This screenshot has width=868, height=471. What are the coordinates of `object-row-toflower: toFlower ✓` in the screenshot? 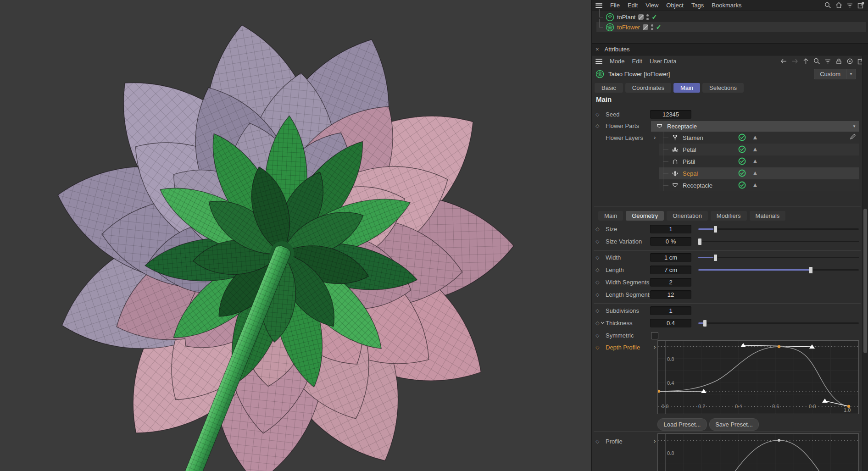 It's located at (731, 27).